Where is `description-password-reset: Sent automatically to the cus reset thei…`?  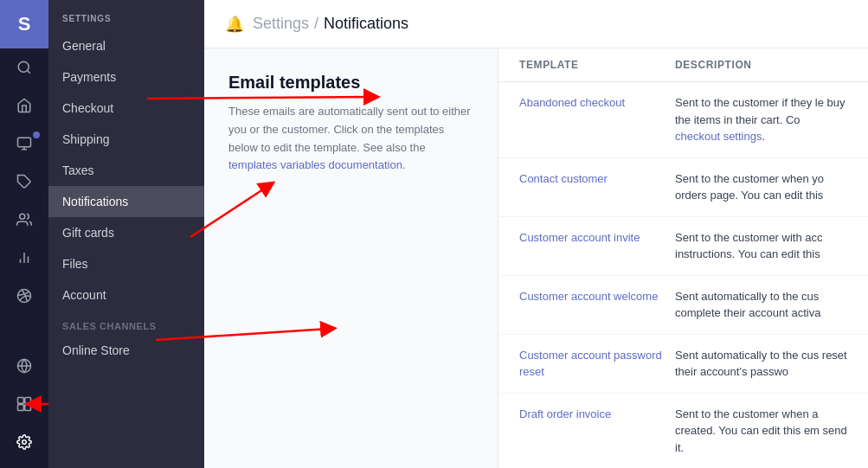
description-password-reset: Sent automatically to the cus reset thei… is located at coordinates (762, 363).